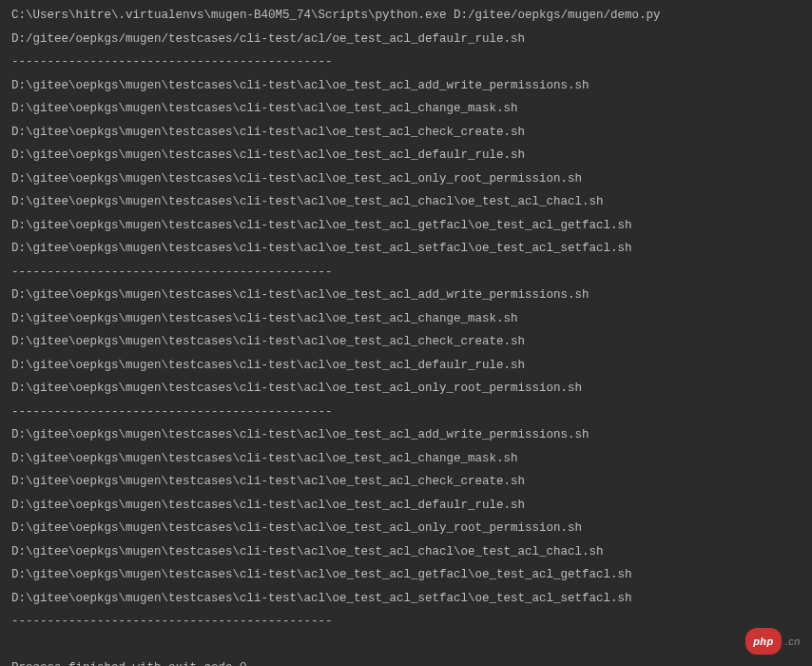 This screenshot has height=666, width=812. I want to click on command-line: C:\Users\hitre\.virtualenvs\mugen-B40M5_…, so click(412, 15).